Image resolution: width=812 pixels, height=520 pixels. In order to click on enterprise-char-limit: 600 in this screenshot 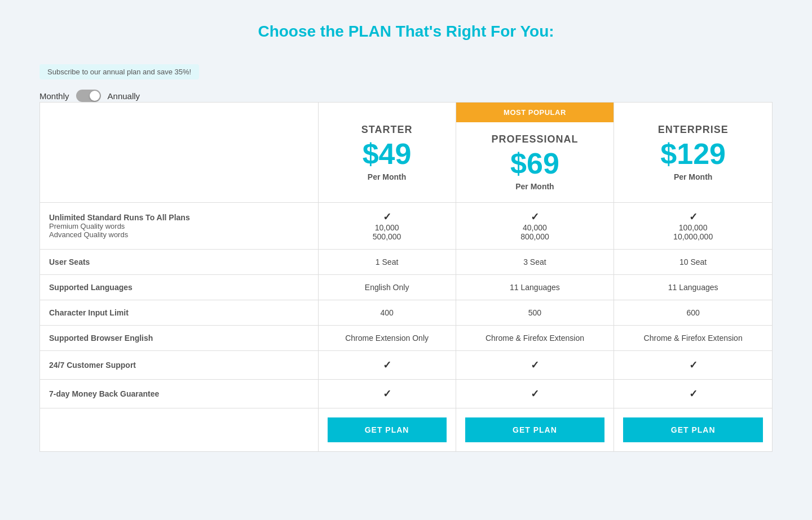, I will do `click(694, 313)`.